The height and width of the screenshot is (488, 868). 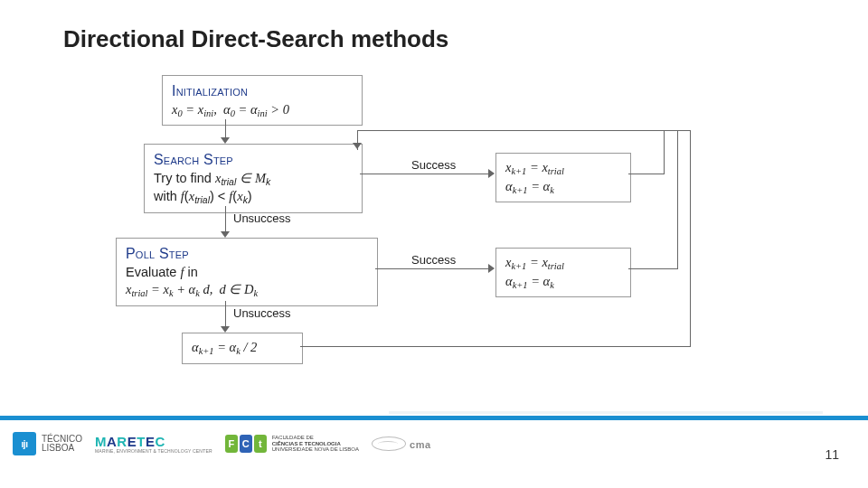 I want to click on arrow-search-success-head, so click(x=492, y=174).